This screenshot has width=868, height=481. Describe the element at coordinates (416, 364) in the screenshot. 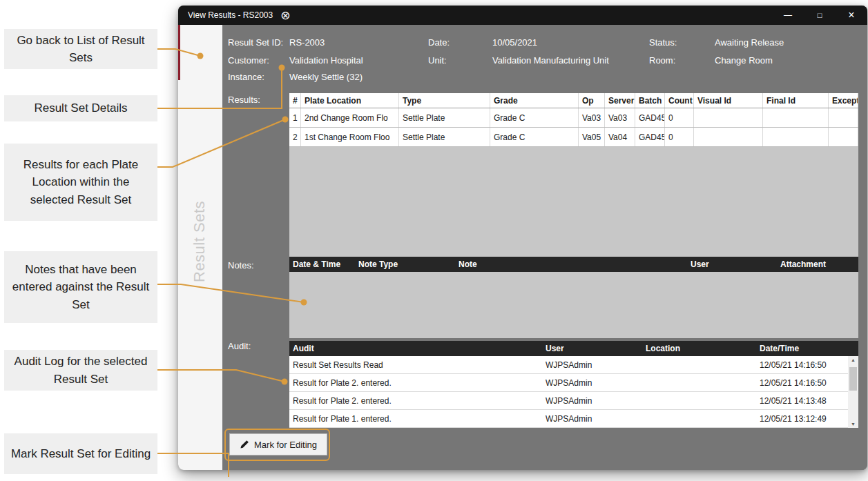

I see `cell-audit: Result Set Results Read` at that location.